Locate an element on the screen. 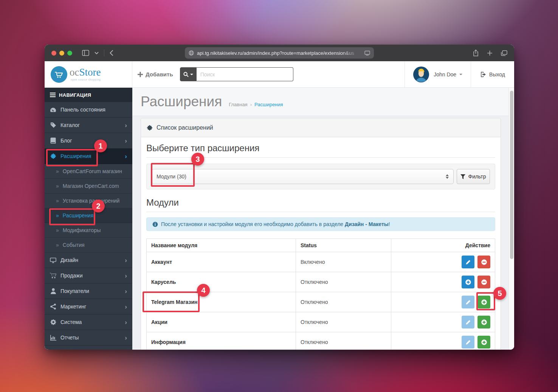 The width and height of the screenshot is (558, 392). sidebar-item-dashboard: Панель состояния is located at coordinates (88, 110).